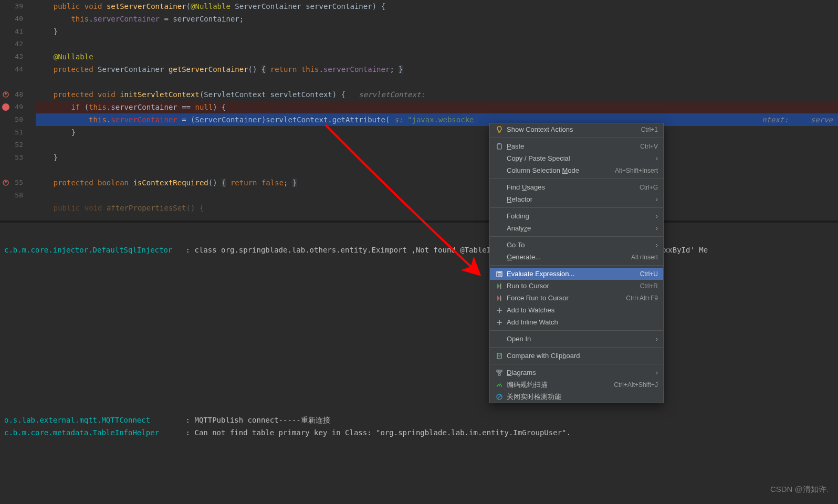 Image resolution: width=838 pixels, height=504 pixels. I want to click on menu-item-label: Evaluate Expression..., so click(570, 274).